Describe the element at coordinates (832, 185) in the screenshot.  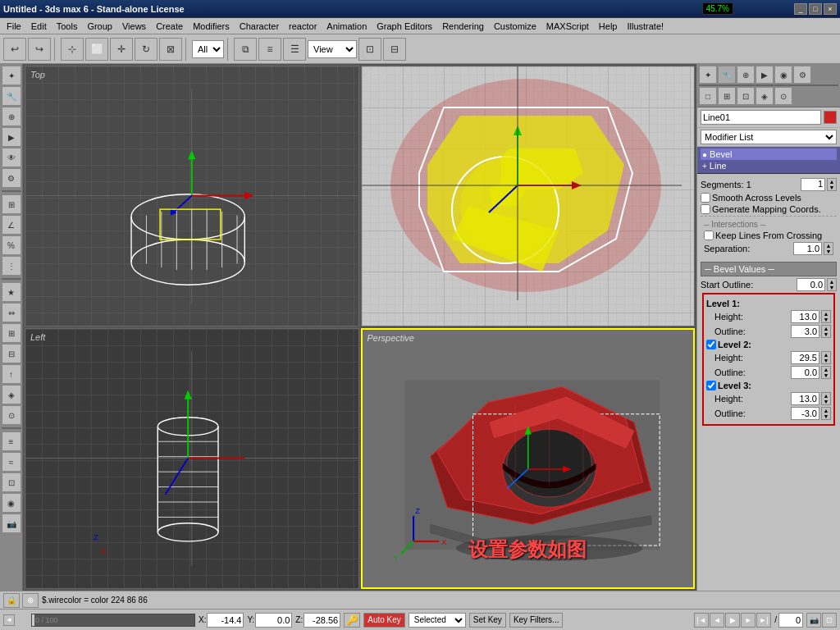
I see `segments-spinner: ▲ ▼` at that location.